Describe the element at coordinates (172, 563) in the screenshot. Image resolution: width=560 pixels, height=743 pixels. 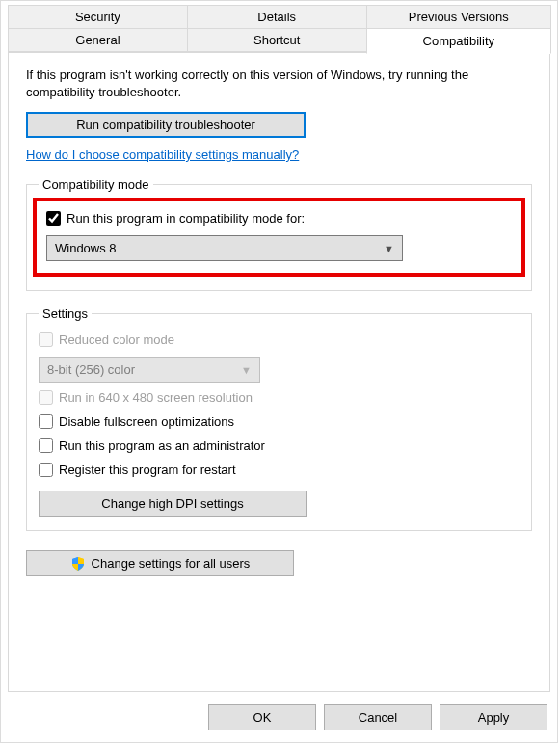
I see `change-all-users-label: Change settings for all users` at that location.